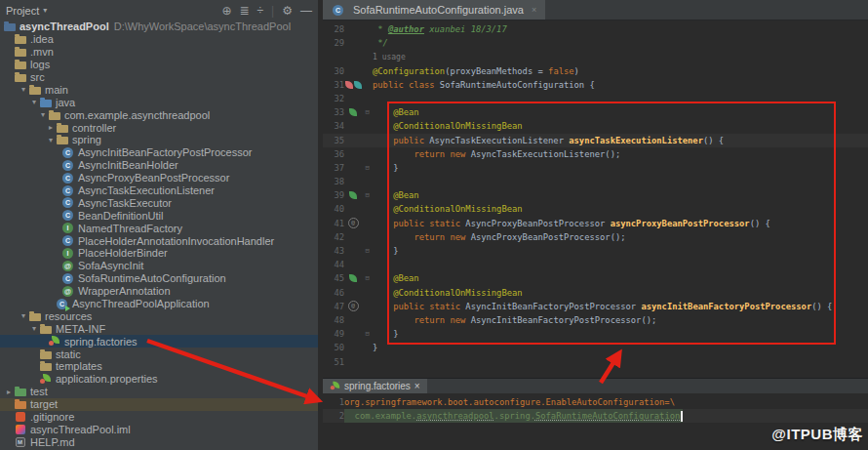 This screenshot has width=868, height=450. I want to click on code-line-45: 45⊟ @Bean, so click(595, 278).